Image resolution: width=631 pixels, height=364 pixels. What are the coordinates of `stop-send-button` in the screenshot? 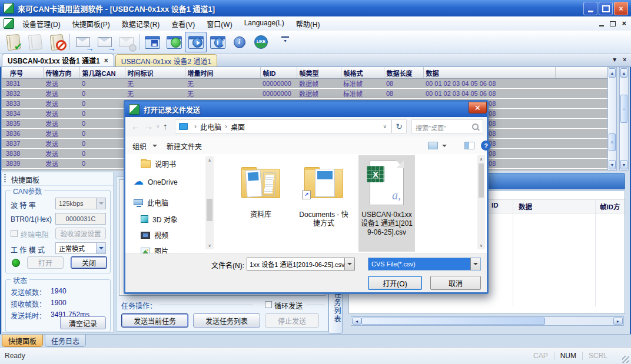 It's located at (126, 42).